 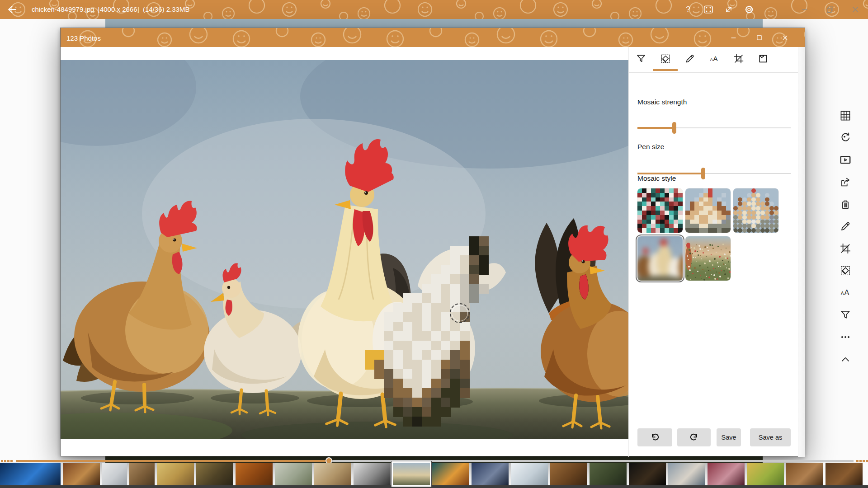 What do you see at coordinates (641, 59) in the screenshot?
I see `tab-filter` at bounding box center [641, 59].